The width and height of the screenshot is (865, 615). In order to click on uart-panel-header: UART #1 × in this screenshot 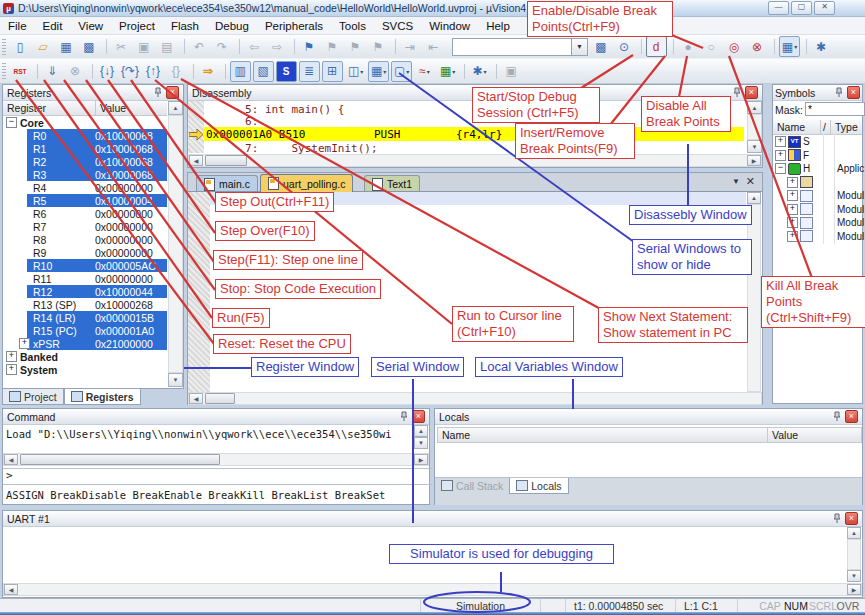, I will do `click(432, 519)`.